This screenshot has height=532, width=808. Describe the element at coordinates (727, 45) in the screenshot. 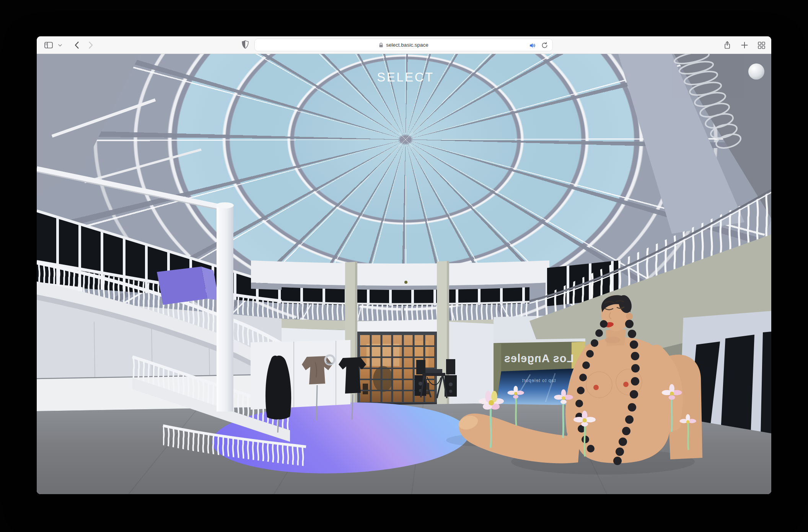

I see `share-icon` at that location.